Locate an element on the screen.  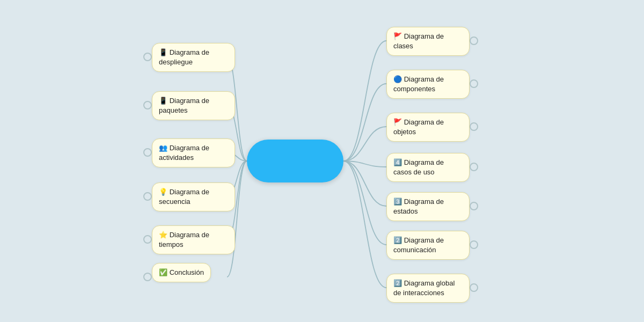
node-icon-paquetes: 📱 is located at coordinates (163, 101).